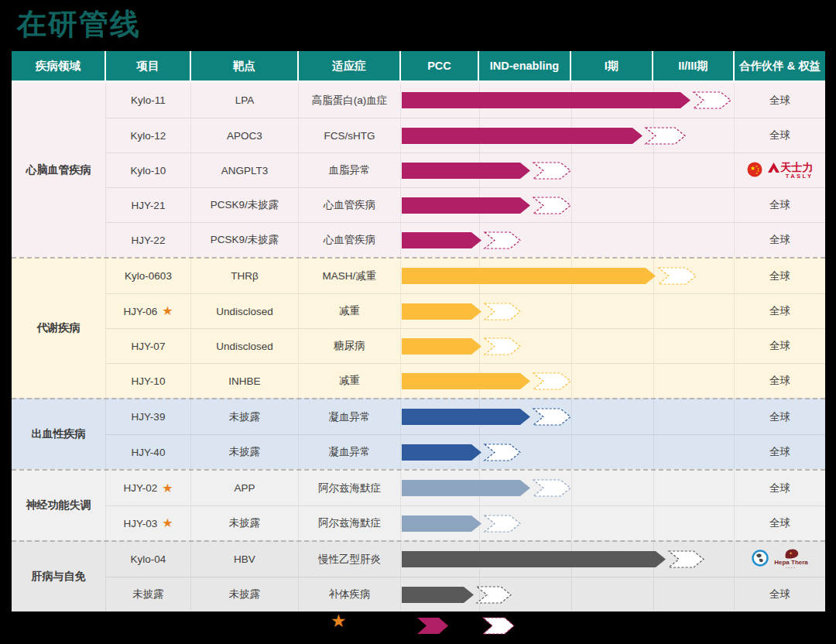 The image size is (836, 644). I want to click on table-row: HJY-02★ APP 阿尔兹海默症 全球, so click(466, 488).